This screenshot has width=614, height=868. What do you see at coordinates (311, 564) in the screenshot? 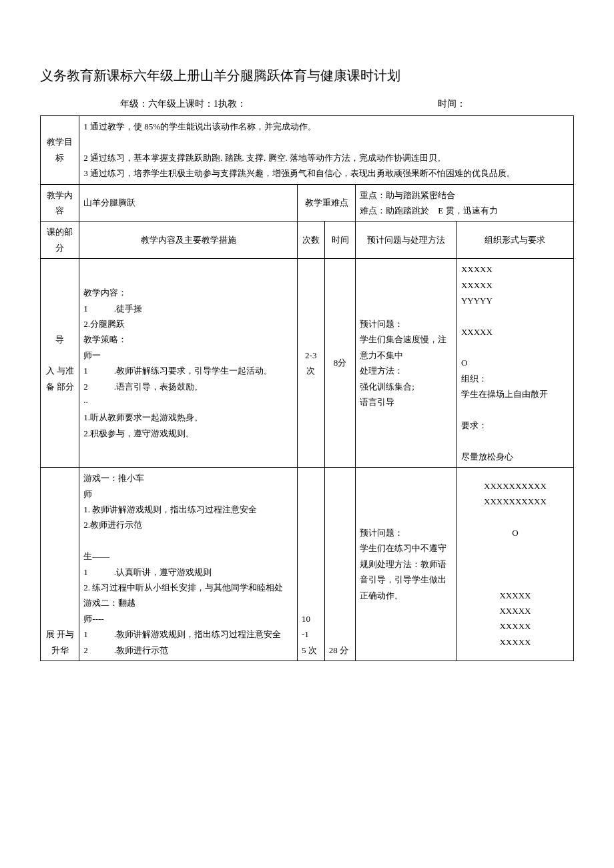
I see `section2-count: 10 -1 5 次` at bounding box center [311, 564].